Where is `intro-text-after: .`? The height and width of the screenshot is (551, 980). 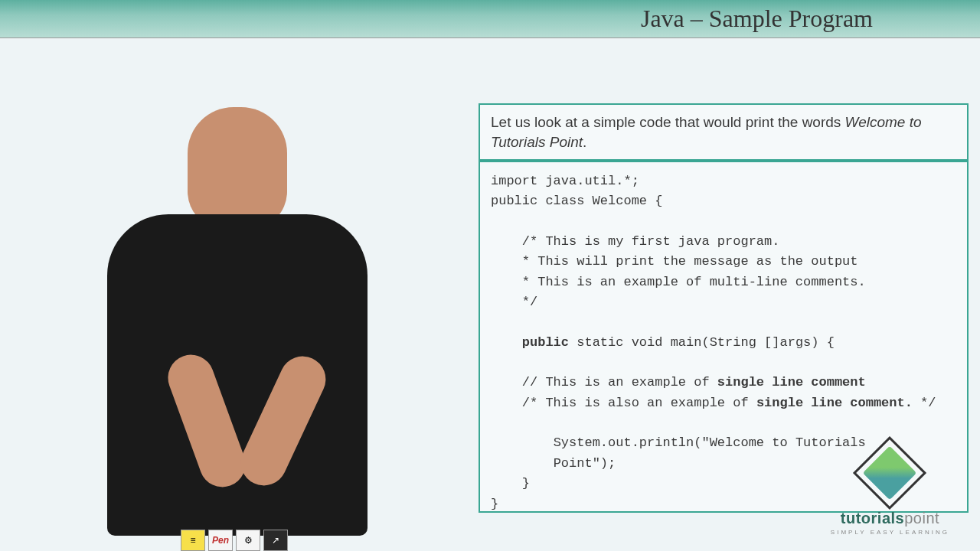
intro-text-after: . is located at coordinates (585, 142).